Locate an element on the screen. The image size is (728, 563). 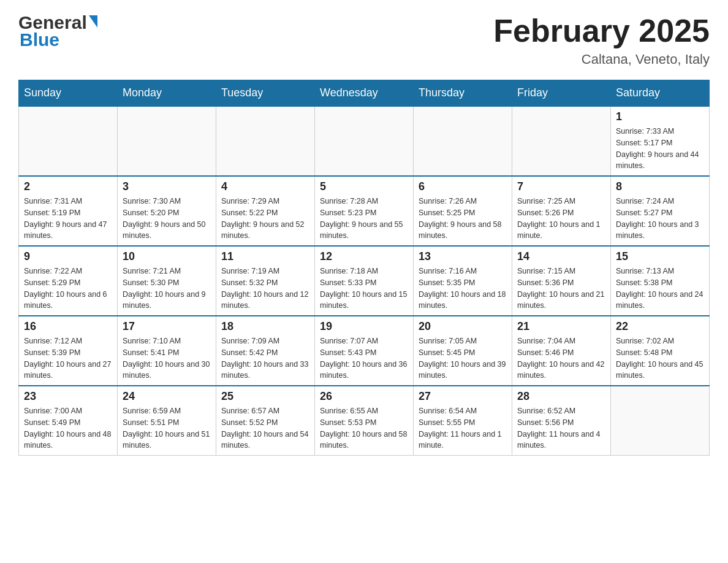
day-info: Sunrise: 6:57 AMSunset: 5:52 PMDaylight:… is located at coordinates (265, 428).